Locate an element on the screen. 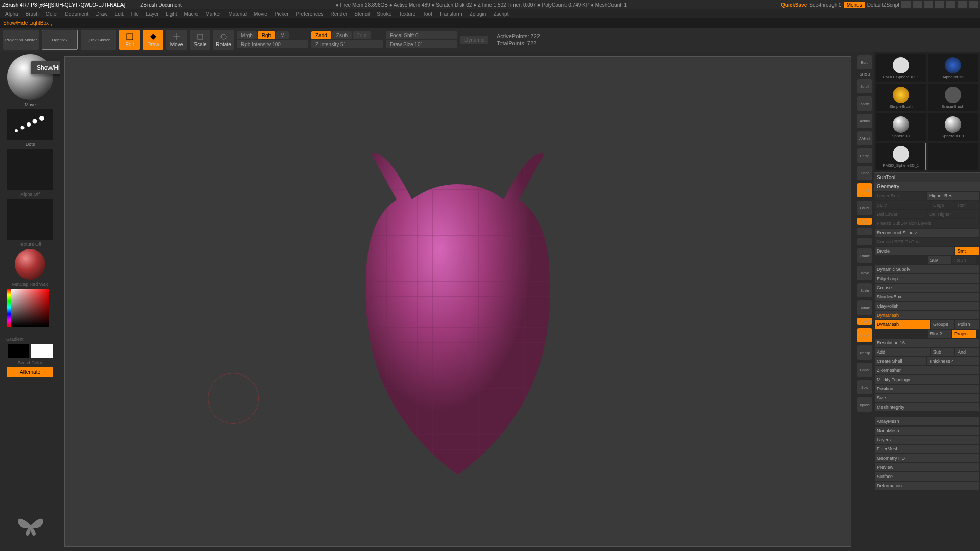  project-button: Project is located at coordinates (964, 334).